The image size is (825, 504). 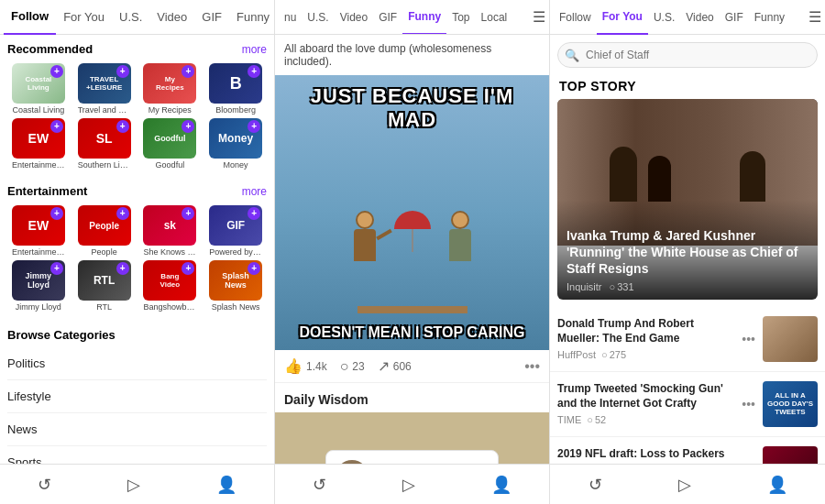 What do you see at coordinates (790, 404) in the screenshot?
I see `colbert-thumbnail: ALL IN A GOOD DAY'S TWEETS` at bounding box center [790, 404].